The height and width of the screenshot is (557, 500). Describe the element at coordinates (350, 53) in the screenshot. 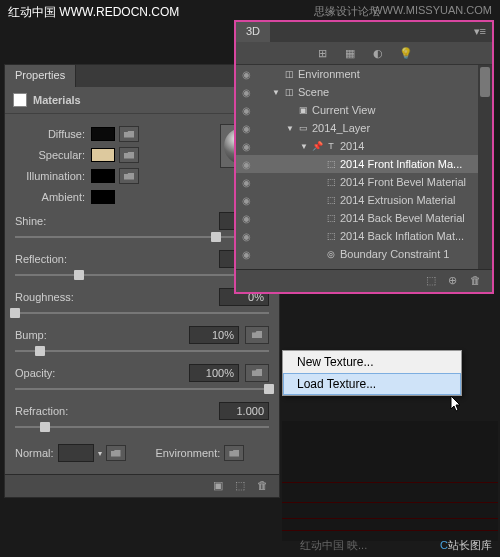

I see `mesh-icon: ▦` at that location.